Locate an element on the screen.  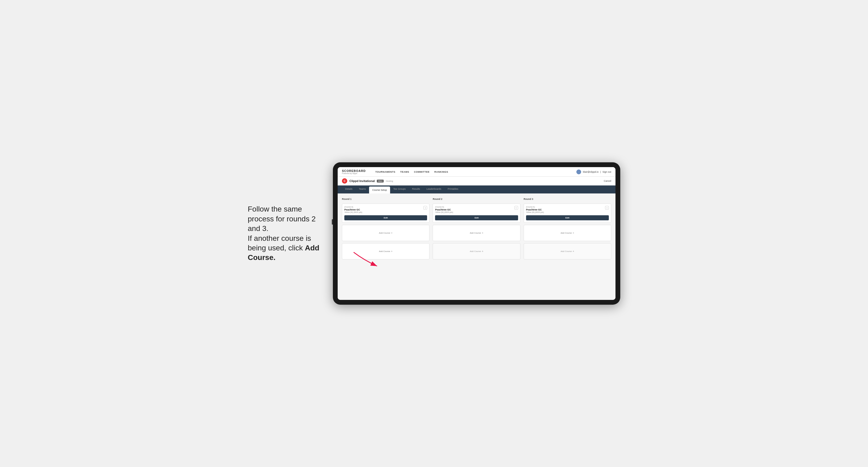
logo-title: SCOREBOARD is located at coordinates (354, 171).